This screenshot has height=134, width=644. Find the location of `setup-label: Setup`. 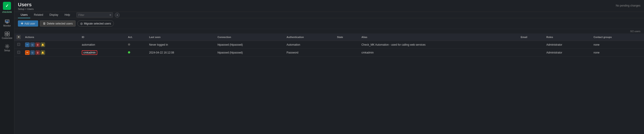

setup-label: Setup is located at coordinates (7, 50).